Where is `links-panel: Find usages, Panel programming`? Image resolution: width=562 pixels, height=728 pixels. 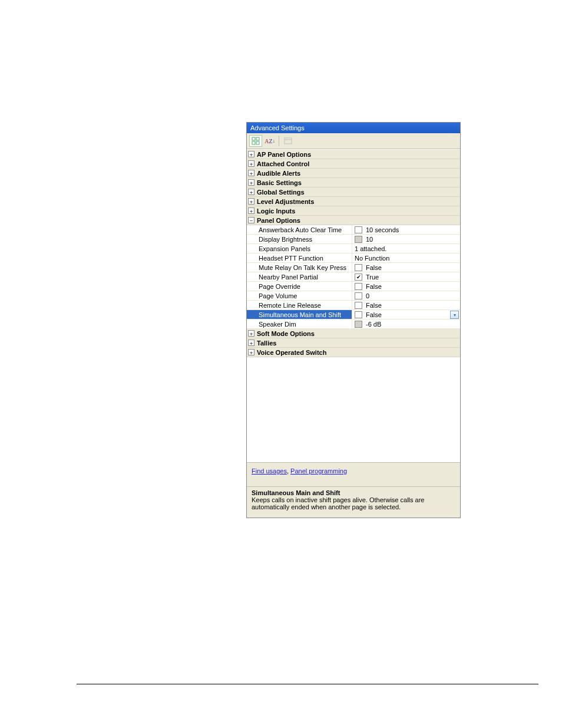 links-panel: Find usages, Panel programming is located at coordinates (353, 474).